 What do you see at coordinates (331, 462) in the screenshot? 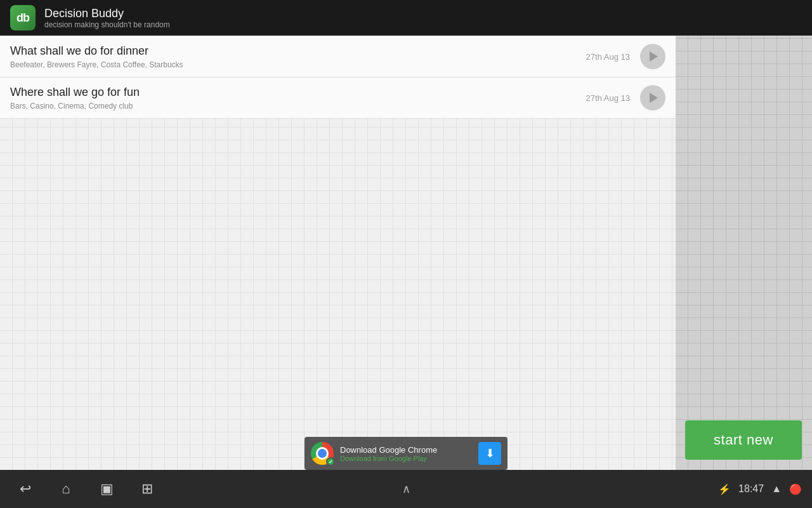
I see `chrome-badge: ✓` at bounding box center [331, 462].